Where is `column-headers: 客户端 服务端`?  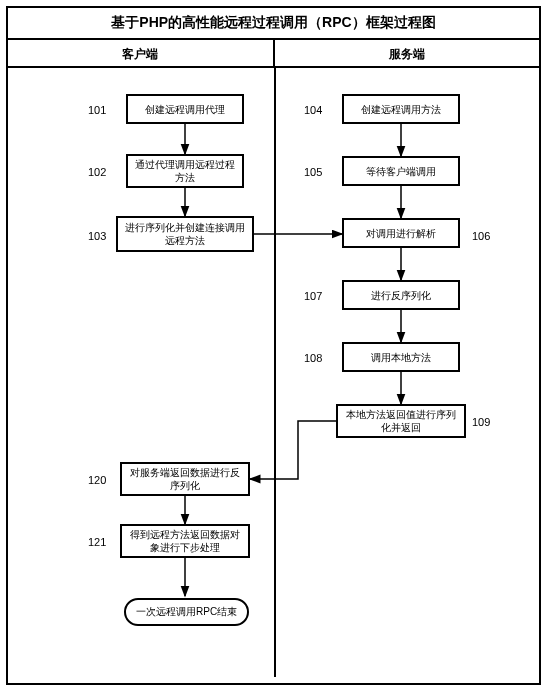
column-headers: 客户端 服务端 is located at coordinates (274, 54).